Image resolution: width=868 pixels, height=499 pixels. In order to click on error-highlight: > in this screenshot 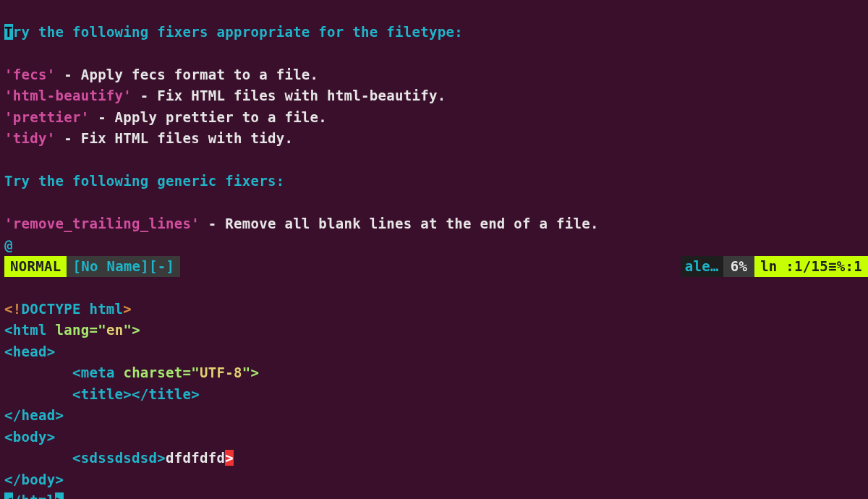, I will do `click(229, 458)`.